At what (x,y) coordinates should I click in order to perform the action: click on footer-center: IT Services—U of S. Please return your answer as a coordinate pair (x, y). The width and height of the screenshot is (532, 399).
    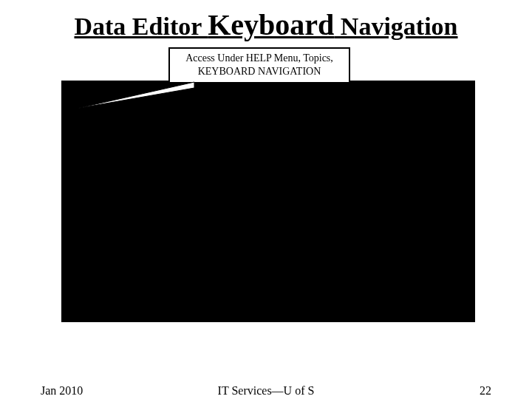
    Looking at the image, I should click on (266, 391).